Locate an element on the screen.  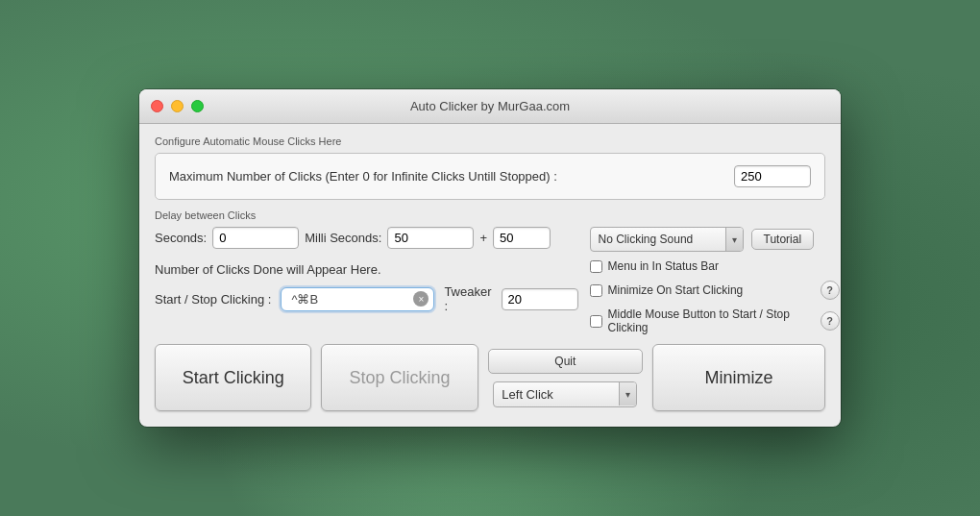
start-clicking-button: Start Clicking is located at coordinates (233, 378).